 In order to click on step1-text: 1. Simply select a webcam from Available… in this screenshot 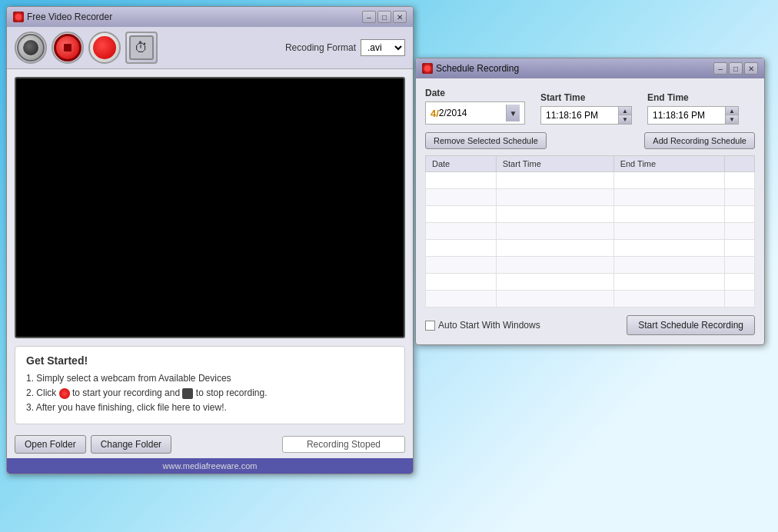, I will do `click(210, 378)`.